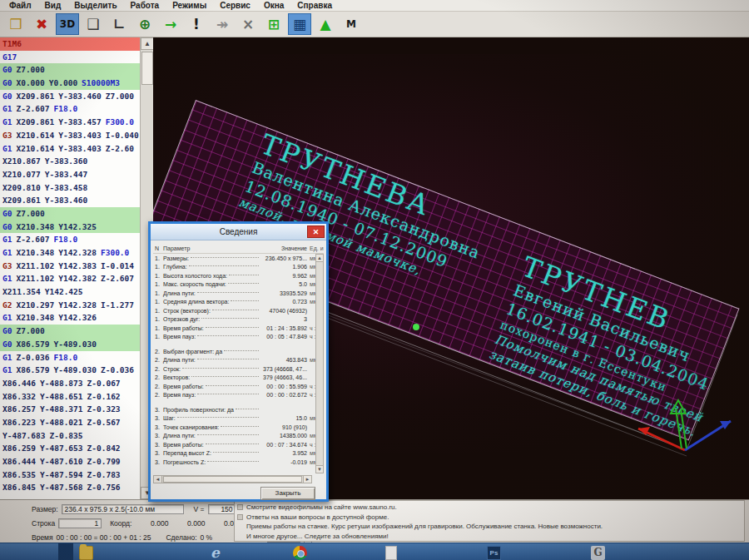  Describe the element at coordinates (274, 5) in the screenshot. I see `menu-item-7: Окна` at that location.